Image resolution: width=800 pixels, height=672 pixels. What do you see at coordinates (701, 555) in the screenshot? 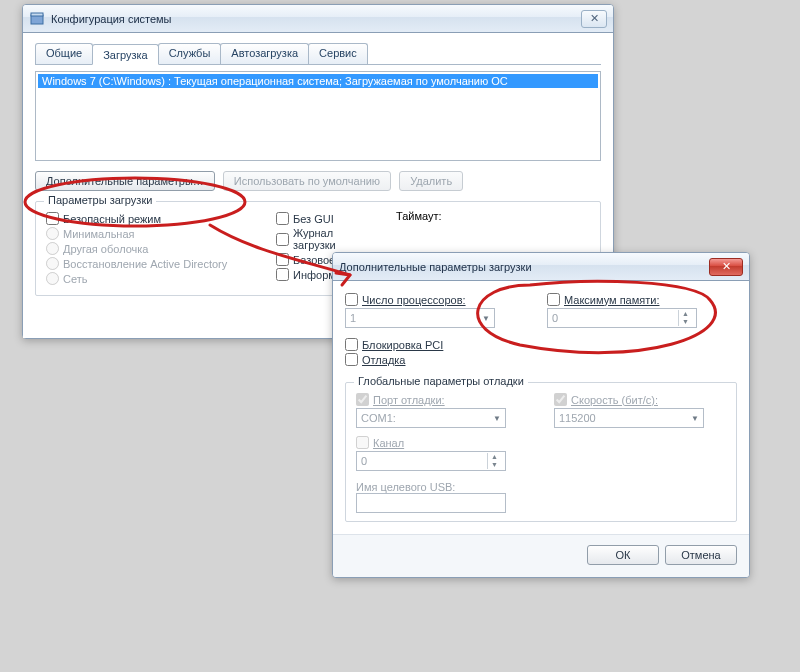
I see `adv-cancel-button: Отмена` at bounding box center [701, 555].